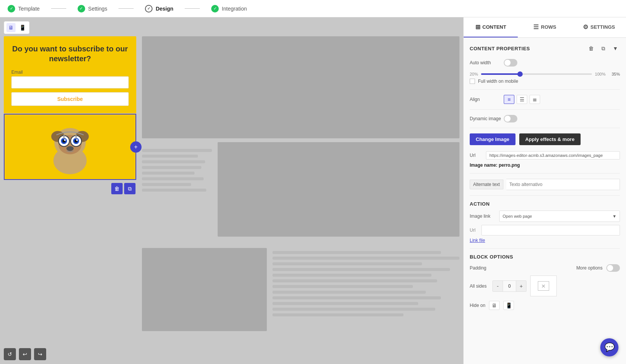  I want to click on padding-label: Padding, so click(478, 268).